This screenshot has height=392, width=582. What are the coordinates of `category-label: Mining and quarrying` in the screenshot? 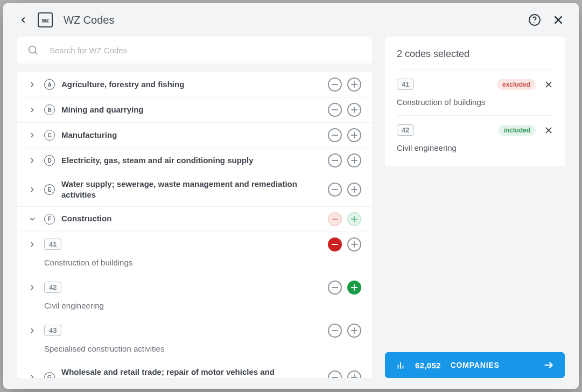 It's located at (192, 110).